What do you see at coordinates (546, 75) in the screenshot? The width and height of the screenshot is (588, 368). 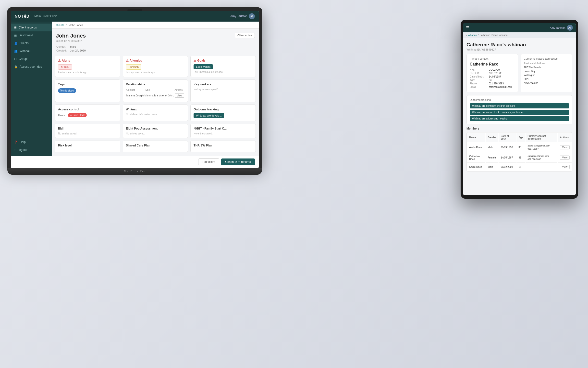 I see `address-lines: 187 The Parade Island Bay Wellington 602…` at bounding box center [546, 75].